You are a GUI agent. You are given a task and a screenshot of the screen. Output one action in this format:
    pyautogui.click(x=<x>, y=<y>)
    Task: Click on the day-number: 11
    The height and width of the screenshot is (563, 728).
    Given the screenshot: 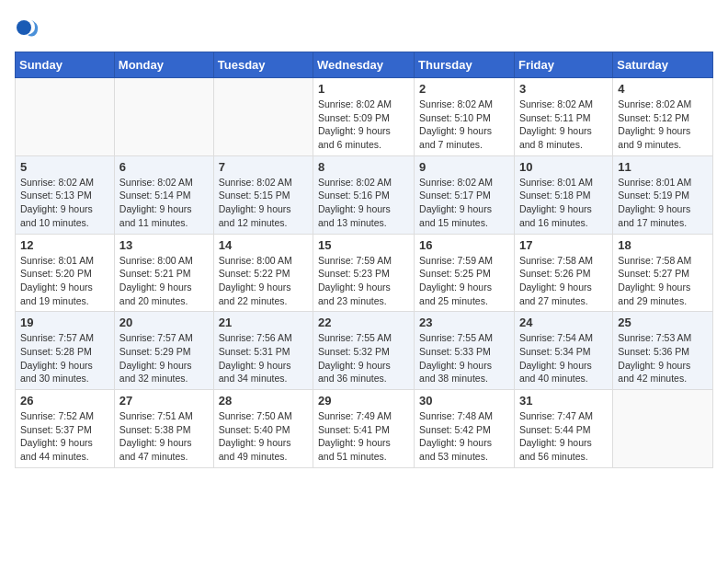 What is the action you would take?
    pyautogui.click(x=663, y=167)
    